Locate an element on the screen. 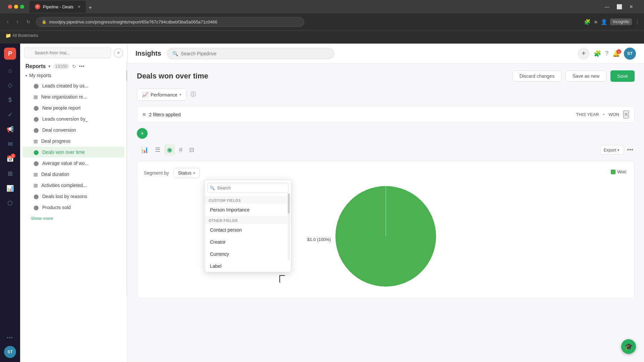  rail-icon-calendar: 📅 2 is located at coordinates (10, 159).